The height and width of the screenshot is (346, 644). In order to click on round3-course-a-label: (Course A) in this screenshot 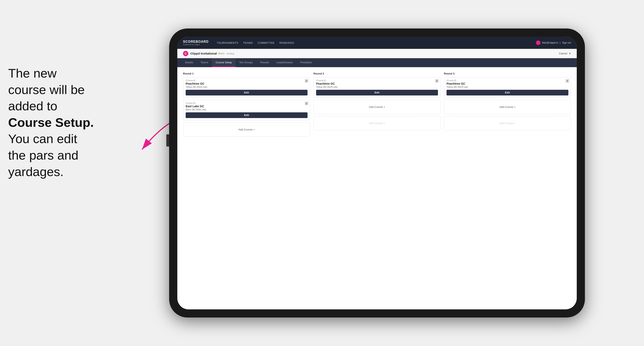, I will do `click(508, 80)`.